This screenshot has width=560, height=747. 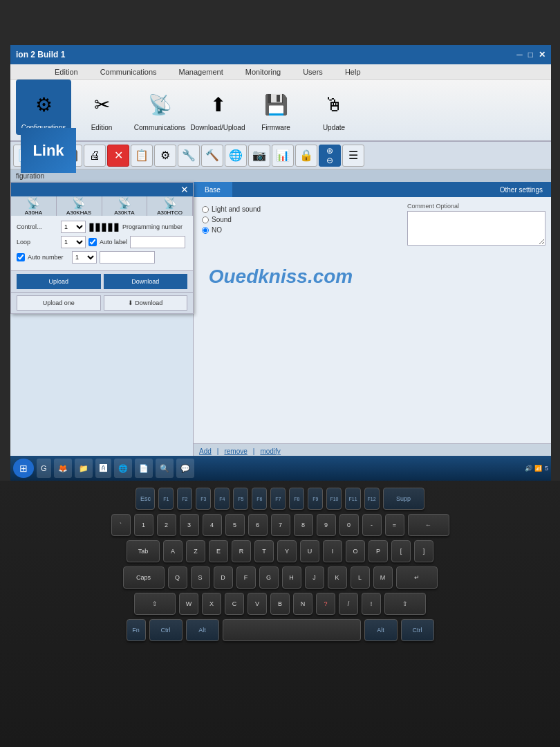 What do you see at coordinates (355, 551) in the screenshot?
I see `key-o: O` at bounding box center [355, 551].